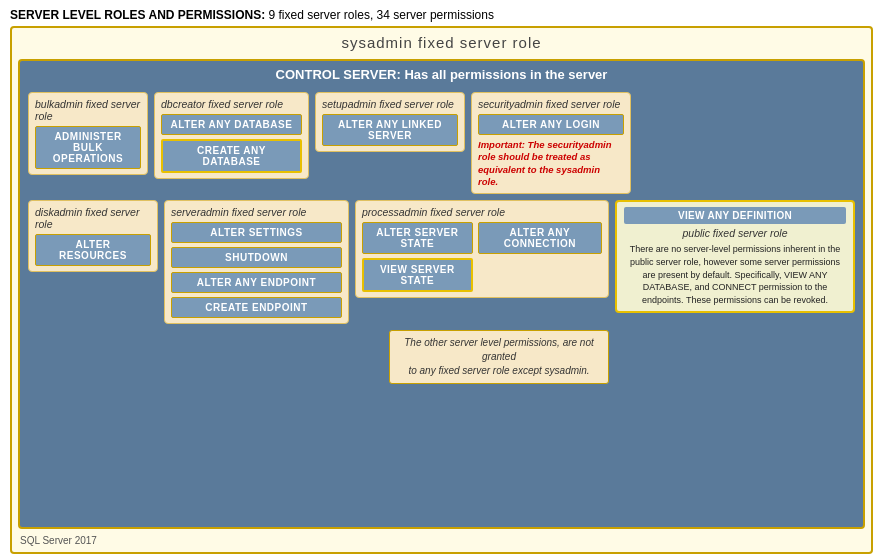 This screenshot has width=883, height=558. What do you see at coordinates (232, 124) in the screenshot?
I see `perm-alter-any-database: ALTER ANY DATABASE` at bounding box center [232, 124].